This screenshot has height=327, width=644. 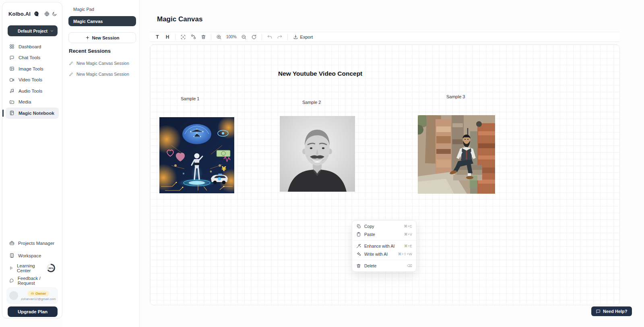 What do you see at coordinates (193, 37) in the screenshot?
I see `connector-icon` at bounding box center [193, 37].